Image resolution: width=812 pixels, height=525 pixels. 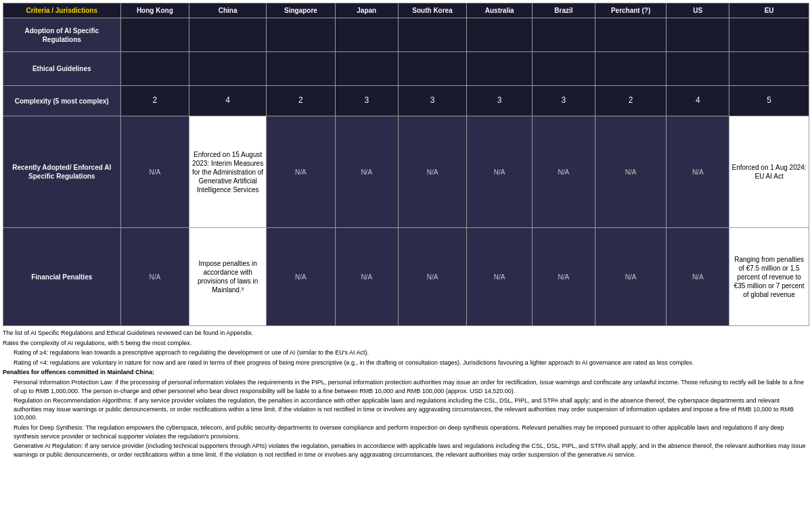 I want to click on cell-complexity-eu: 5, so click(x=769, y=101).